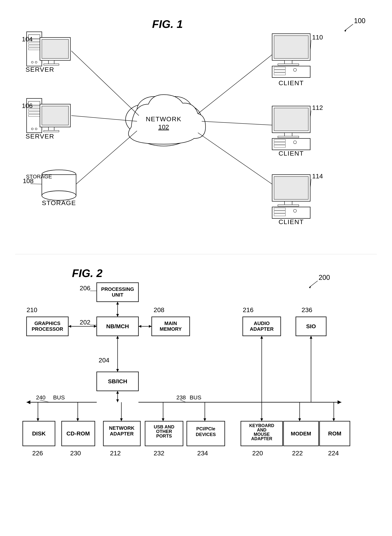 The height and width of the screenshot is (536, 392). Describe the element at coordinates (307, 310) in the screenshot. I see `ref-236: 236` at that location.